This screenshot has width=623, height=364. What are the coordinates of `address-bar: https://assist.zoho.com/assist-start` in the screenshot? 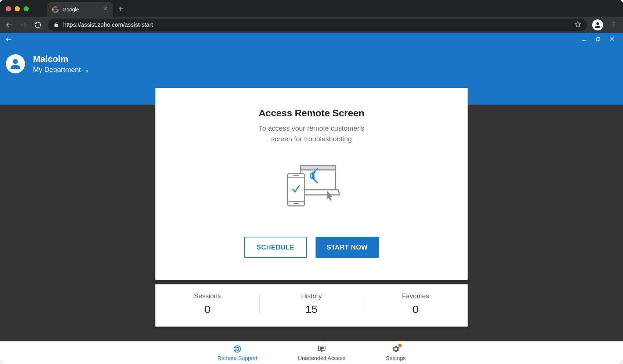 It's located at (317, 25).